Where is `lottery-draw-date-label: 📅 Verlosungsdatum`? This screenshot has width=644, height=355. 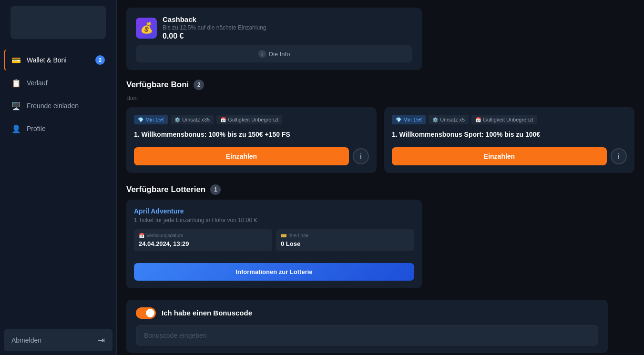 lottery-draw-date-label: 📅 Verlosungsdatum is located at coordinates (203, 235).